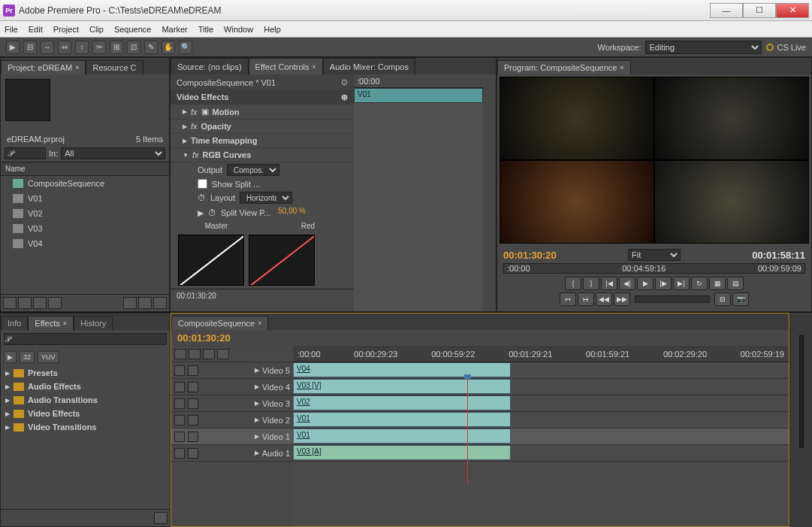 The image size is (812, 527). What do you see at coordinates (402, 419) in the screenshot?
I see `clip-v01-v2: V01` at bounding box center [402, 419].